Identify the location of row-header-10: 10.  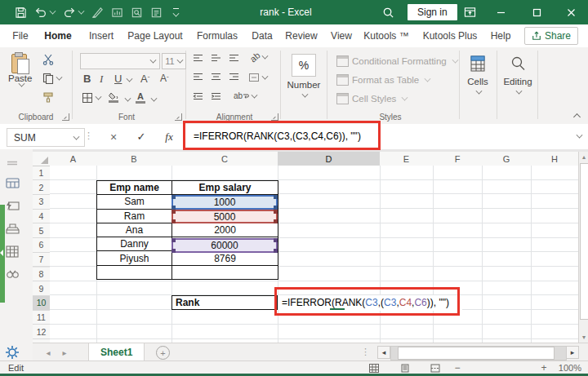
(42, 303).